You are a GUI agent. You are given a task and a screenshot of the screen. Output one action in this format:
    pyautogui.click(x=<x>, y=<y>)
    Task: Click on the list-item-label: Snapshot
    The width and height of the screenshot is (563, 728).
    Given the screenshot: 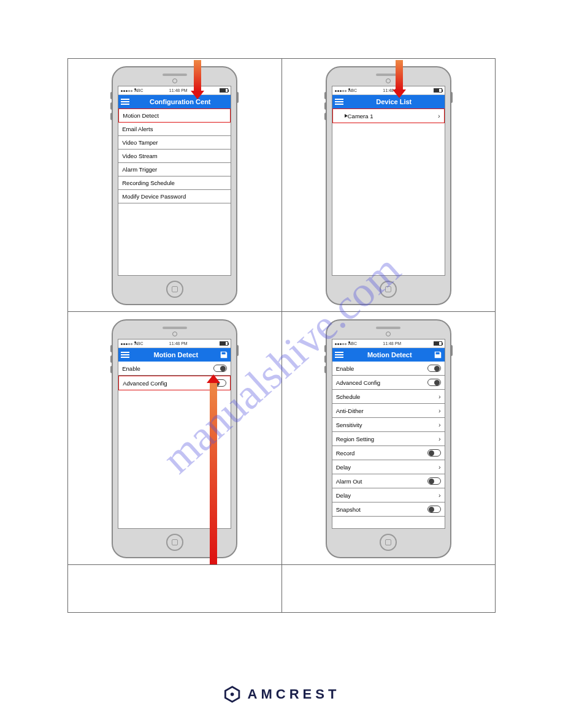 What is the action you would take?
    pyautogui.click(x=348, y=510)
    